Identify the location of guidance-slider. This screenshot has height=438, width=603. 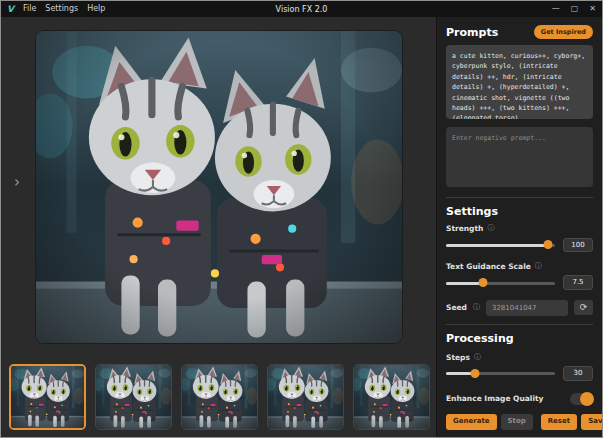
(500, 283).